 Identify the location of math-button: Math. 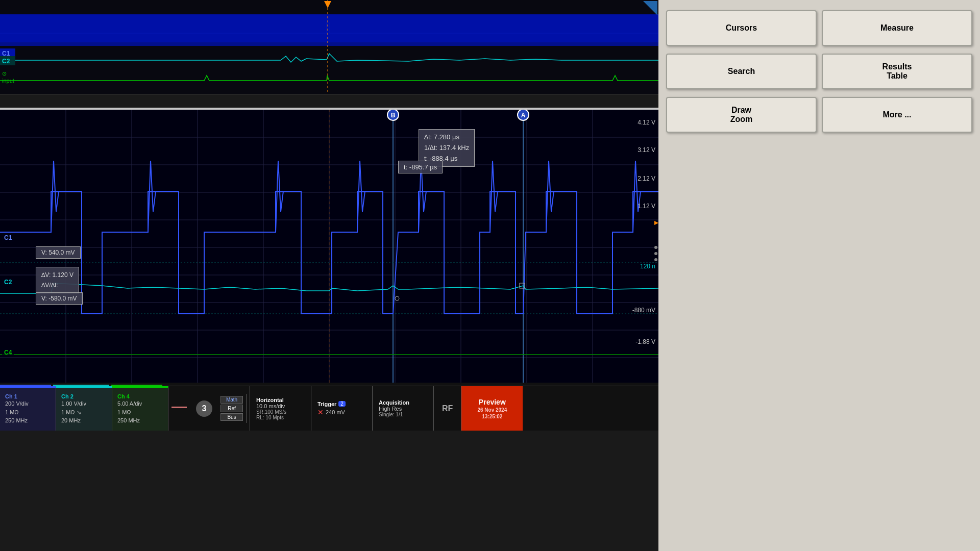
(232, 400).